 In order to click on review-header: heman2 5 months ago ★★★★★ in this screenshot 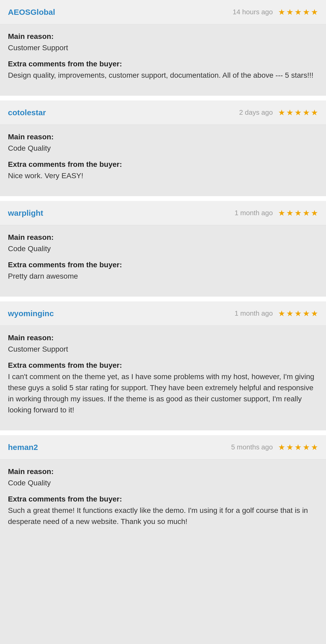, I will do `click(163, 447)`.